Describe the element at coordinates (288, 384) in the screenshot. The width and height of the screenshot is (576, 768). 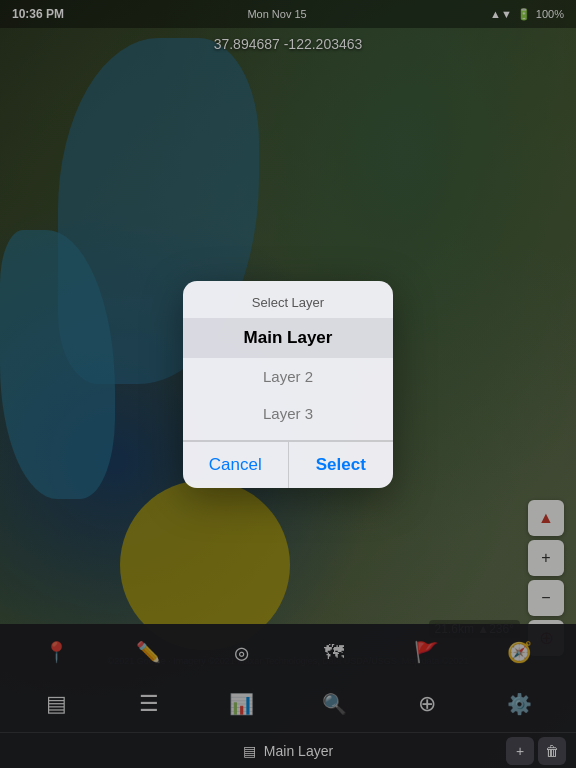
I see `select-layer-dialog: Select Layer Main Layer Layer 2 Layer 3 …` at that location.